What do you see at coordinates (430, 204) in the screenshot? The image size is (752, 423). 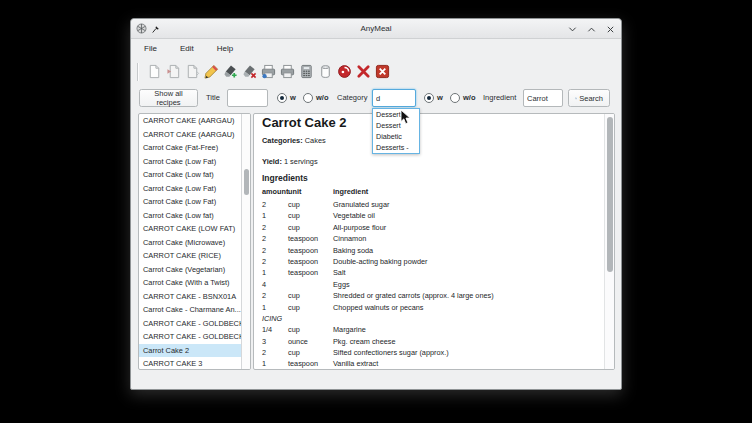 I see `ingredient-row: 2cupGranulated sugar` at bounding box center [430, 204].